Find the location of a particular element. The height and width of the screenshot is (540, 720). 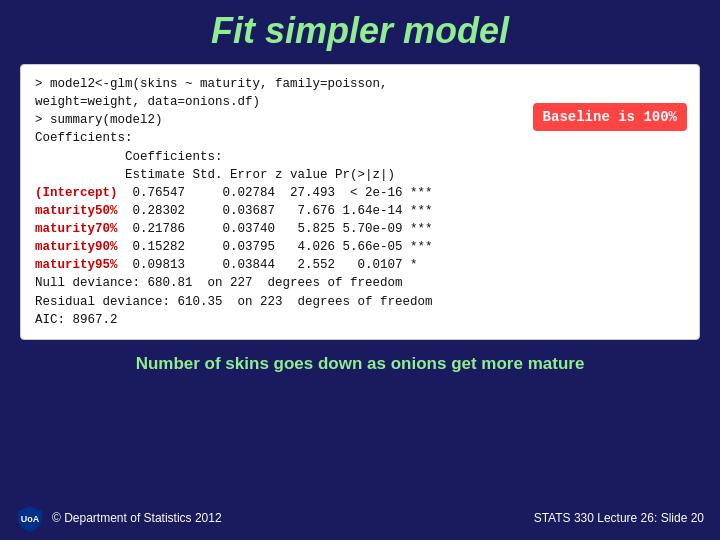

svg-text: UoA is located at coordinates (30, 519).